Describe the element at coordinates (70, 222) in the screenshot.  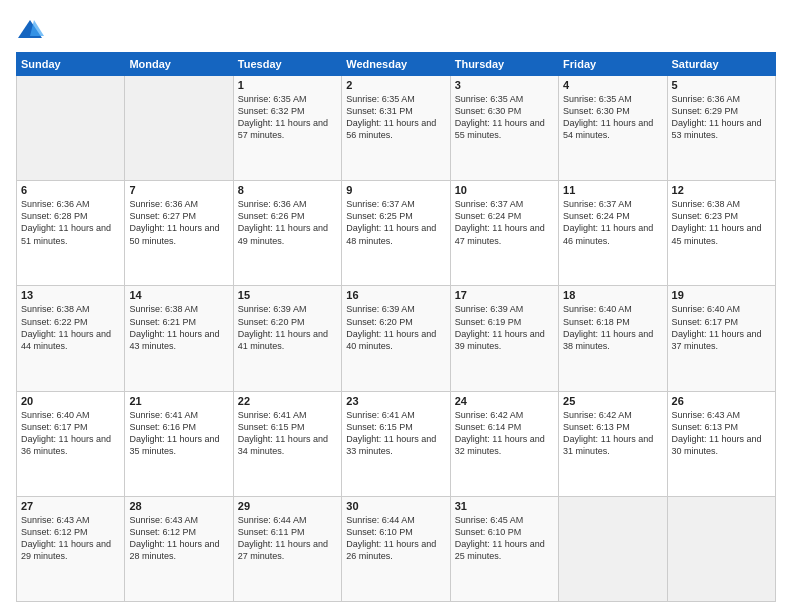
I see `day-info: Sunrise: 6:36 AMSunset: 6:28 PMDaylight:…` at that location.